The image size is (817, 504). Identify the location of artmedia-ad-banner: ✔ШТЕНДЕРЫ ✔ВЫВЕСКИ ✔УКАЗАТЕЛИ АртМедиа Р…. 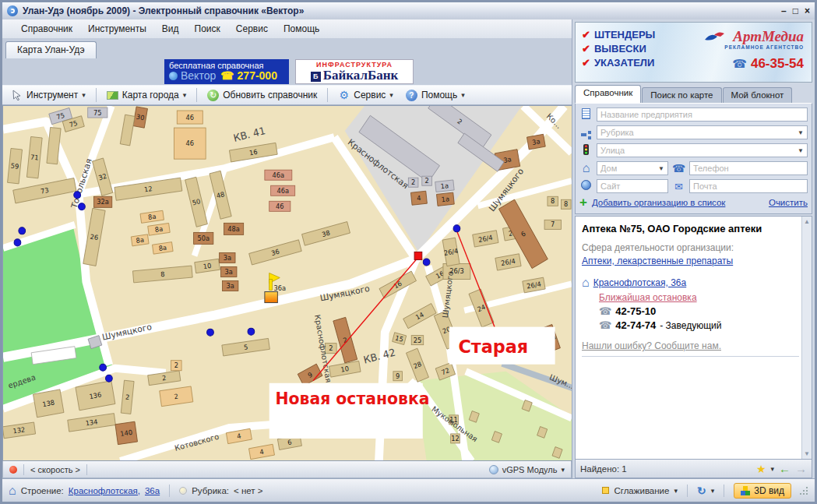
(693, 52).